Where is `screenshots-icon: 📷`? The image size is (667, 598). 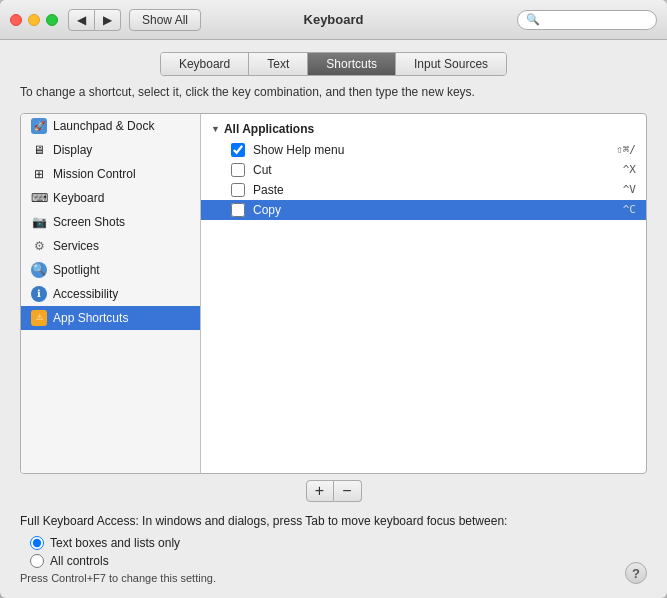 screenshots-icon: 📷 is located at coordinates (39, 222).